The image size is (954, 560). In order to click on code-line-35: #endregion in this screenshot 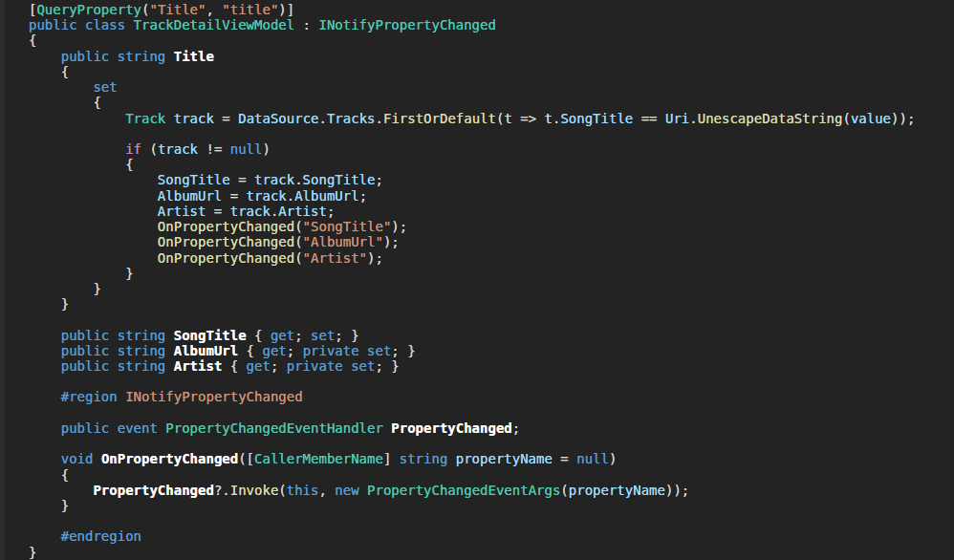, I will do `click(491, 536)`.